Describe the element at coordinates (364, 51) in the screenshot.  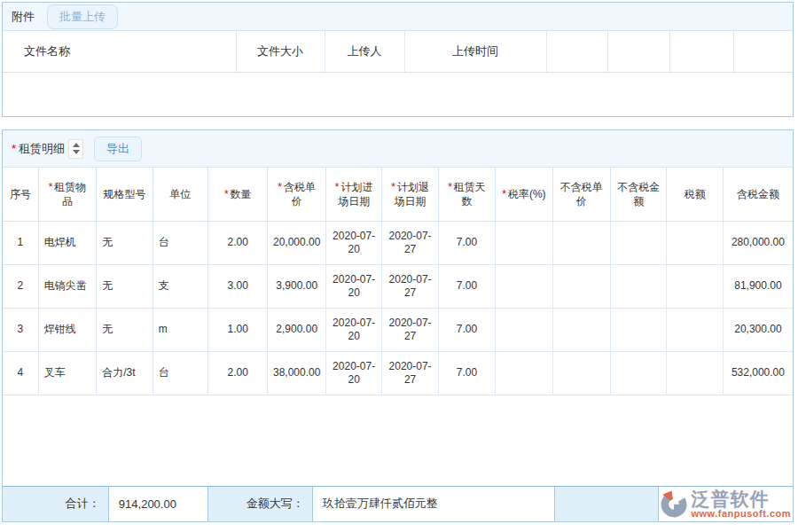
I see `attachment-column-header: 上传人` at that location.